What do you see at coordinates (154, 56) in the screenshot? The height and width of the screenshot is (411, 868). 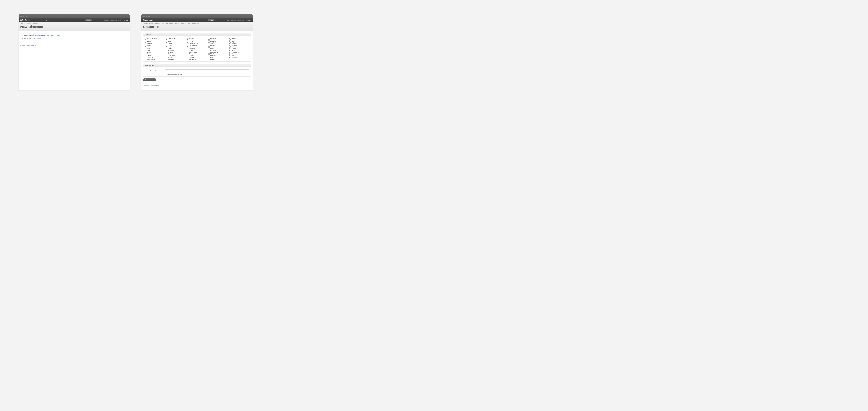 I see `country-option: Algeria` at bounding box center [154, 56].